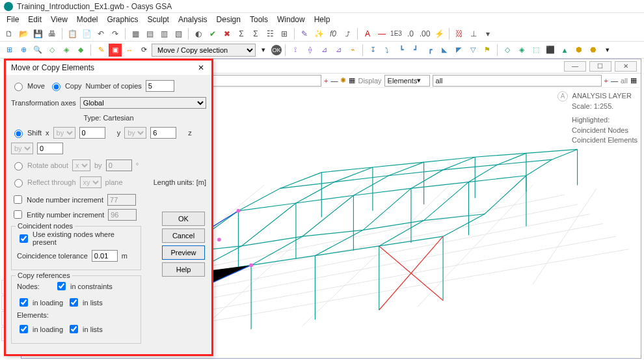  Describe the element at coordinates (59, 20) in the screenshot. I see `menu-view: View` at that location.